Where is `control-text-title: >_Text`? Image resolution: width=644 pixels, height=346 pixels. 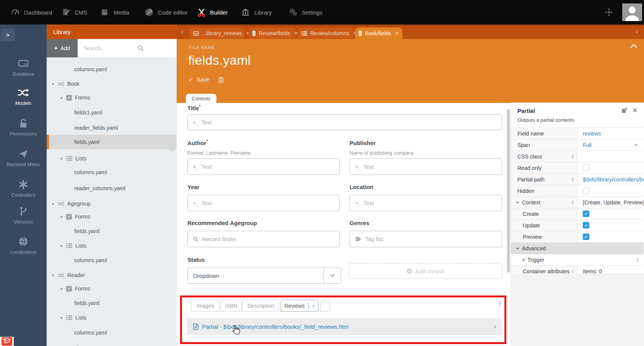
control-text-title: >_Text is located at coordinates (345, 122).